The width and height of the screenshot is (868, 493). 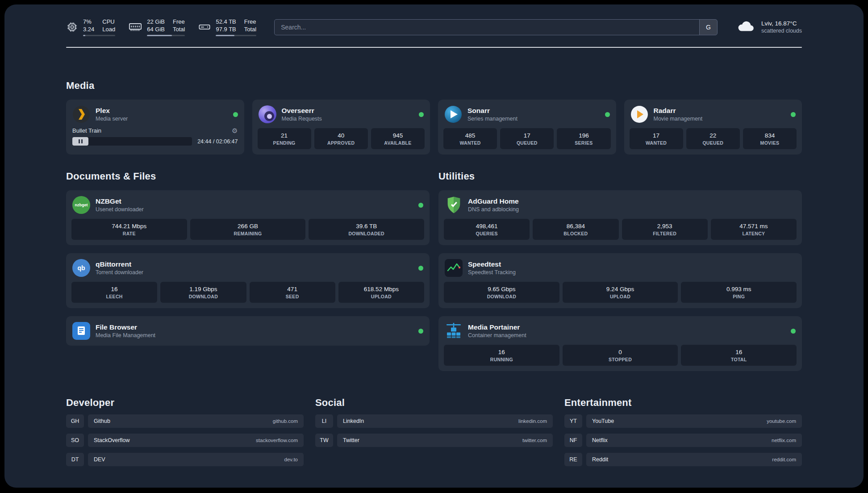 I want to click on cpu-chip-icon, so click(x=72, y=27).